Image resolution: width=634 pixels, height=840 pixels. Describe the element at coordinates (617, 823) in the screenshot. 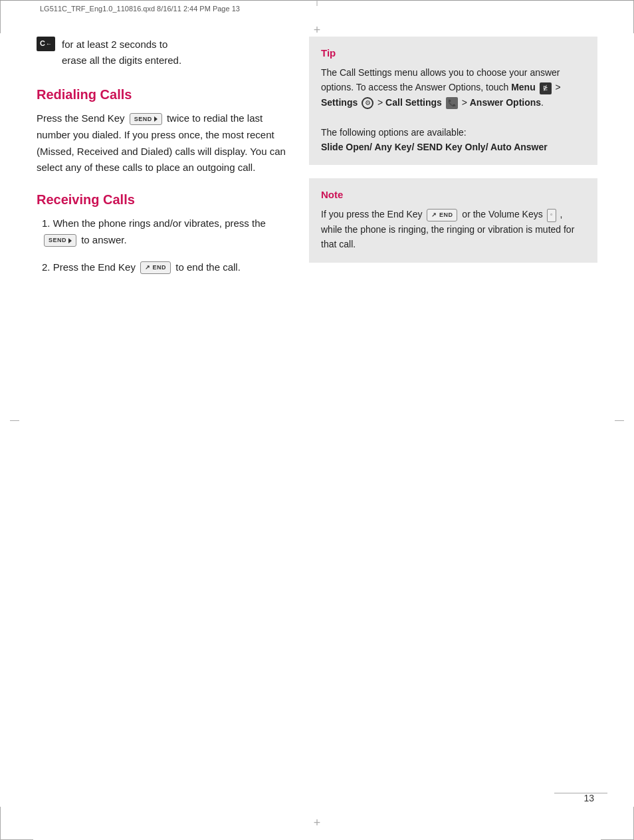

I see `corner-mark-br` at that location.